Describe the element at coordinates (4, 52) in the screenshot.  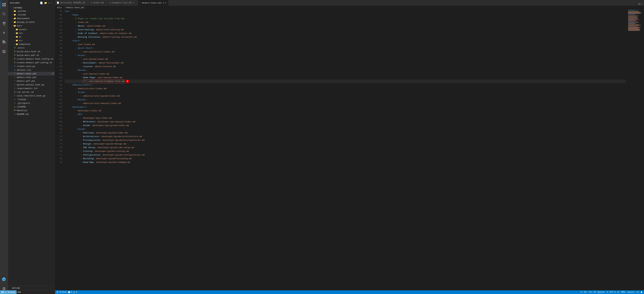
I see `activity-bar-remote` at that location.